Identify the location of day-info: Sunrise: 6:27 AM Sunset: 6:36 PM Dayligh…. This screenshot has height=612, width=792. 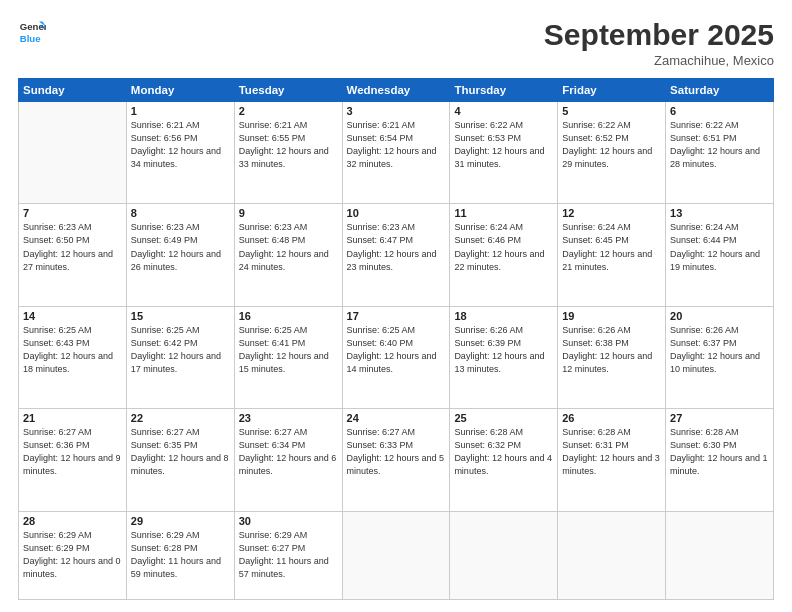
(72, 452).